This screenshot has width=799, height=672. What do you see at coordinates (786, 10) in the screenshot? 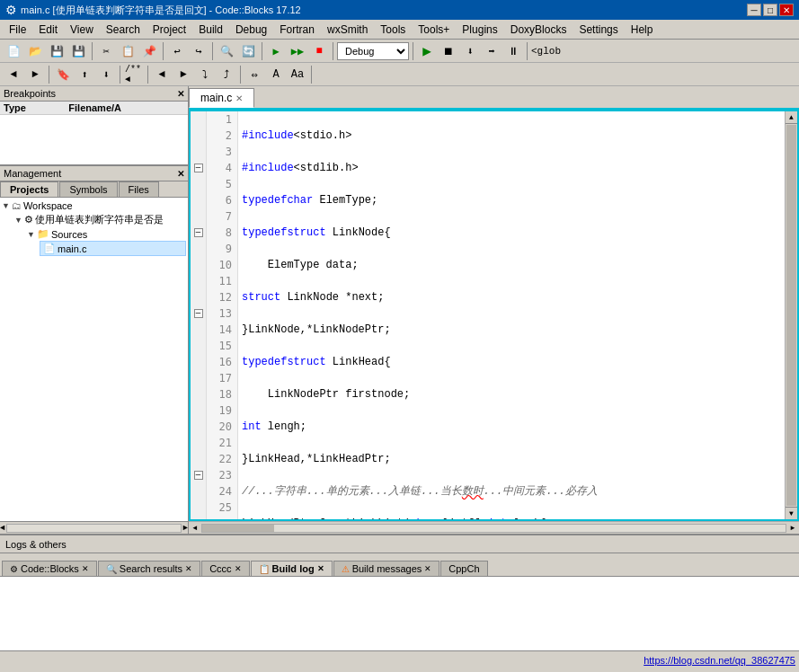
I see `close-button: ✕` at bounding box center [786, 10].